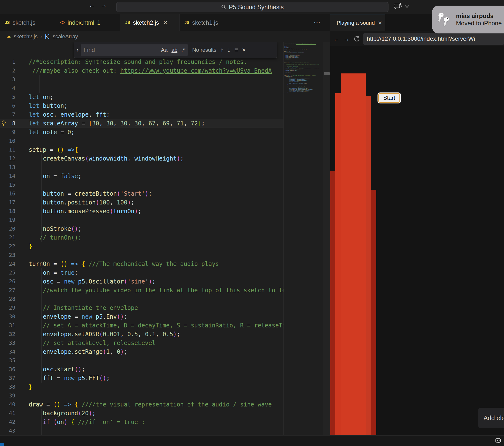 The width and height of the screenshot is (504, 446). Describe the element at coordinates (105, 334) in the screenshot. I see `code-text: envelope.setADSR(0.001, 0.5, 0.1, 0.5);` at that location.